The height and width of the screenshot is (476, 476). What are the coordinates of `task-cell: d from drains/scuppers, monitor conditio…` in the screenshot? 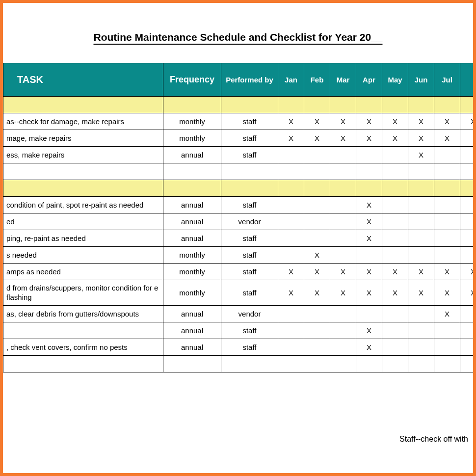 It's located at (83, 293).